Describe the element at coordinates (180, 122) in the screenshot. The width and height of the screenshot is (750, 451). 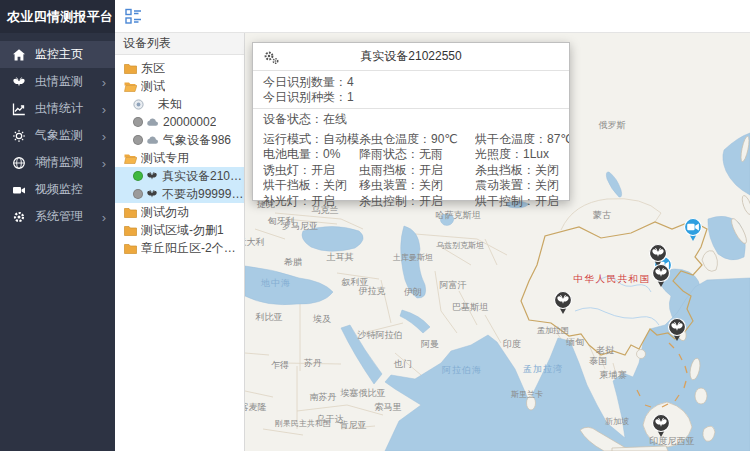
I see `tree-device-weather: 20000002` at that location.